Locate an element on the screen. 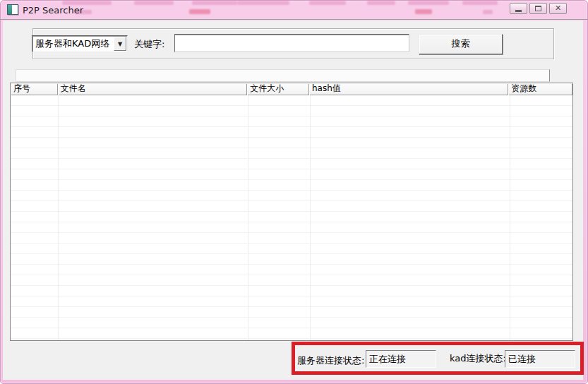 This screenshot has height=384, width=588. header-strip is located at coordinates (282, 76).